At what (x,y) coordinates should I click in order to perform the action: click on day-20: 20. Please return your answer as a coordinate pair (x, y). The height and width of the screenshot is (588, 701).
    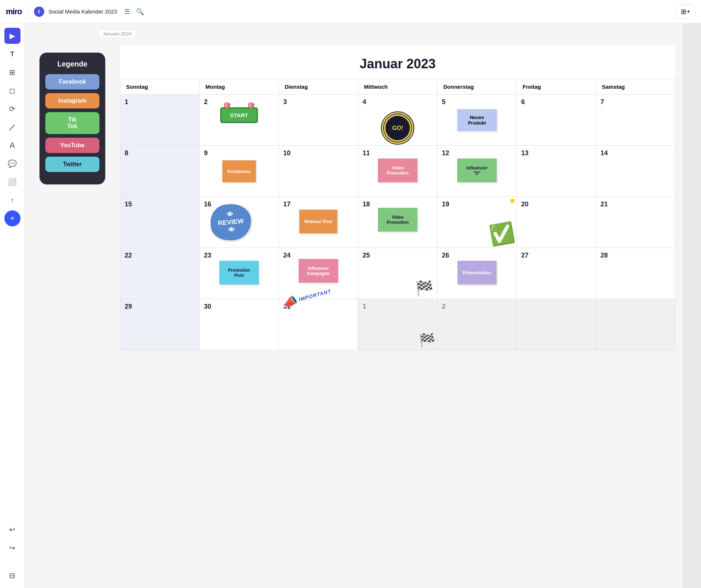
    Looking at the image, I should click on (556, 222).